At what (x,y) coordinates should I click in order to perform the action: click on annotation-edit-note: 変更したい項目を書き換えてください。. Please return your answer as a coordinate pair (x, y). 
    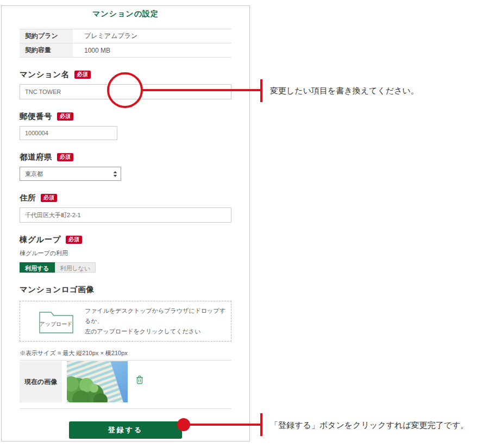
    Looking at the image, I should click on (344, 91).